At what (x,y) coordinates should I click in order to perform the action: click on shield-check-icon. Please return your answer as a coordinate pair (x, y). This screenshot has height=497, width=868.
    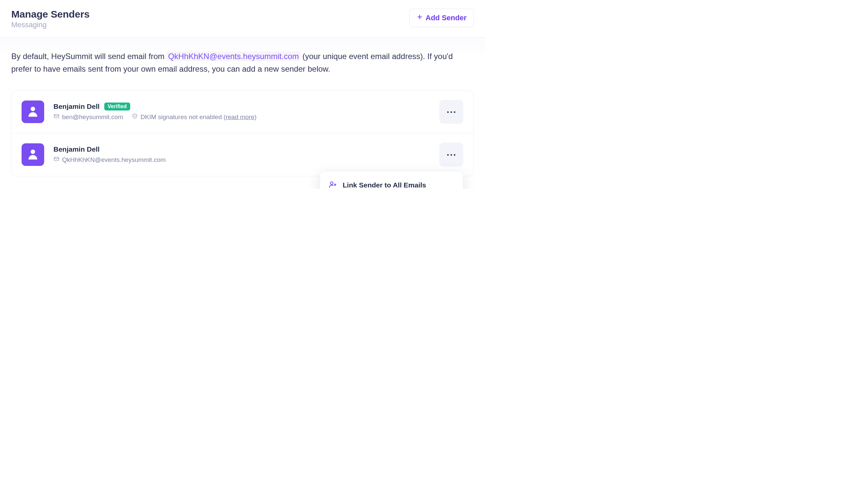
    Looking at the image, I should click on (135, 117).